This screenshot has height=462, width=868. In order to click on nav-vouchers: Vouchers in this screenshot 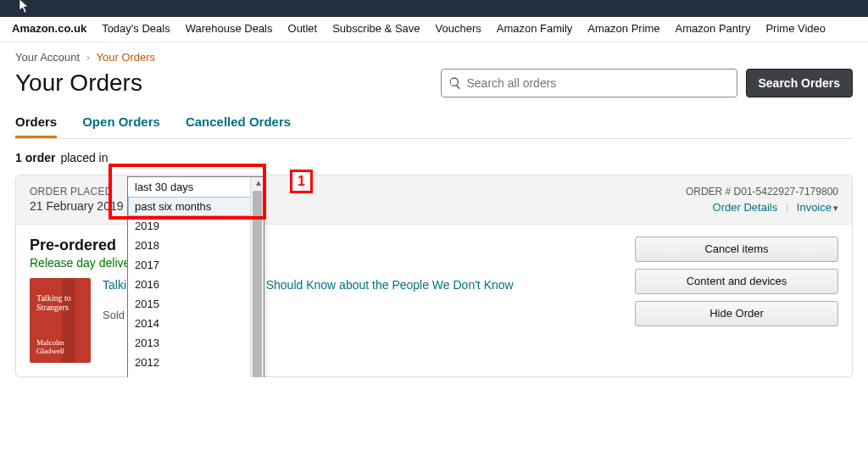, I will do `click(459, 29)`.